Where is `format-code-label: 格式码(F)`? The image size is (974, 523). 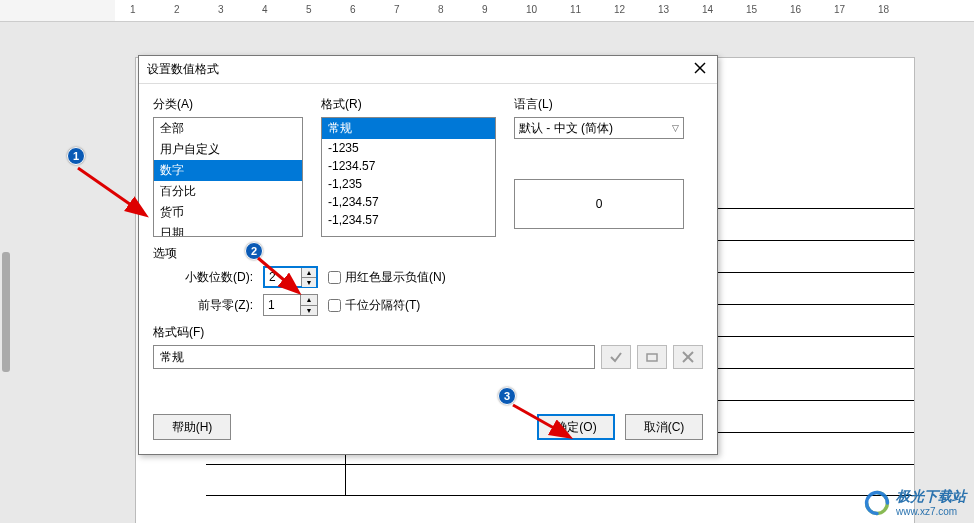 format-code-label: 格式码(F) is located at coordinates (428, 332).